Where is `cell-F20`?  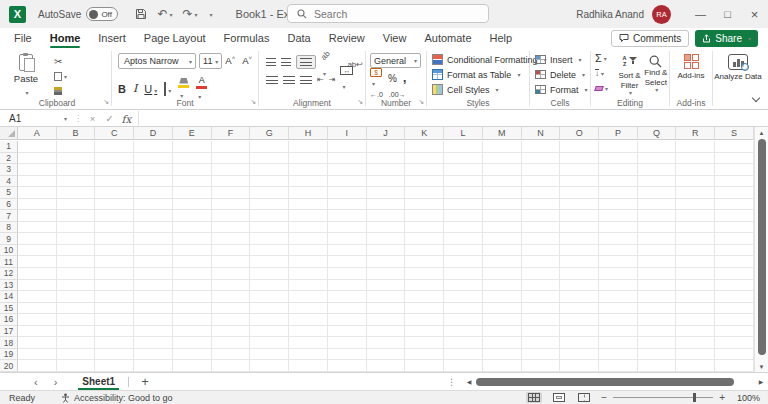 cell-F20 is located at coordinates (232, 366).